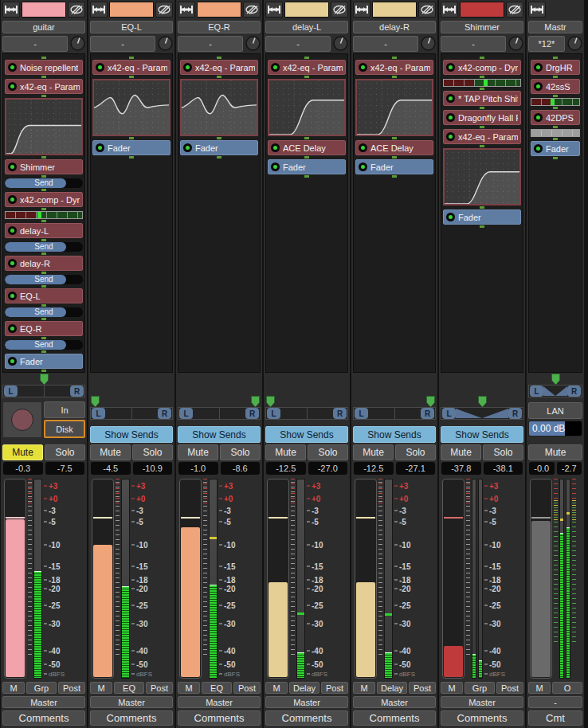 The height and width of the screenshot is (728, 588). Describe the element at coordinates (482, 118) in the screenshot. I see `plugin-processor-entry: Dragonfly Hall Rev` at that location.